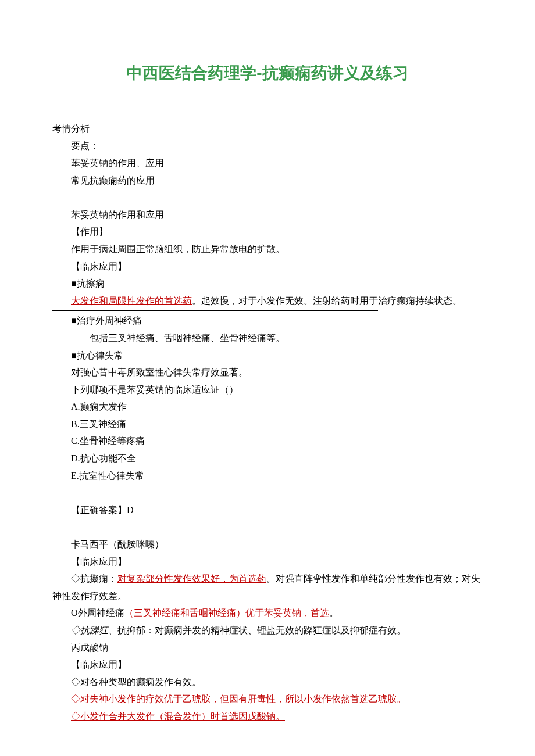 This screenshot has width=535, height=756. I want to click on highlight-absence-seizure: ◇对失神小发作的疗效优于乙琥胺，但因有肝毒性，所以小发作依然首选乙琥胺。, so click(238, 698).